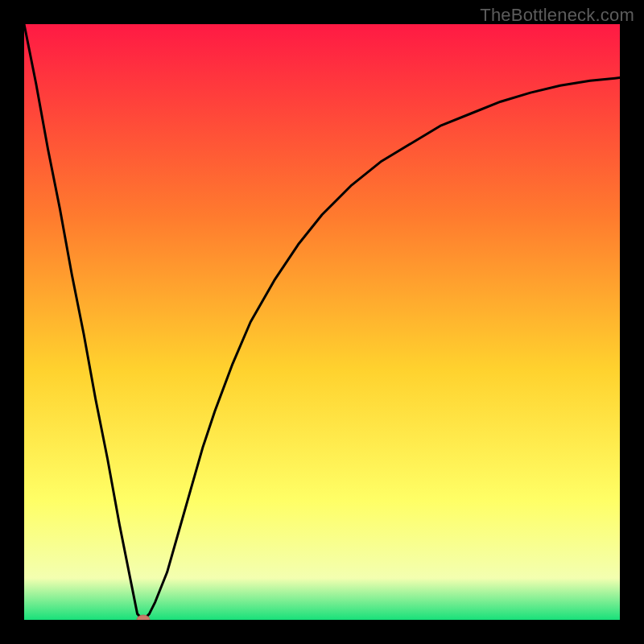 This screenshot has width=644, height=644. Describe the element at coordinates (557, 15) in the screenshot. I see `watermark-text: TheBottleneck.com` at that location.